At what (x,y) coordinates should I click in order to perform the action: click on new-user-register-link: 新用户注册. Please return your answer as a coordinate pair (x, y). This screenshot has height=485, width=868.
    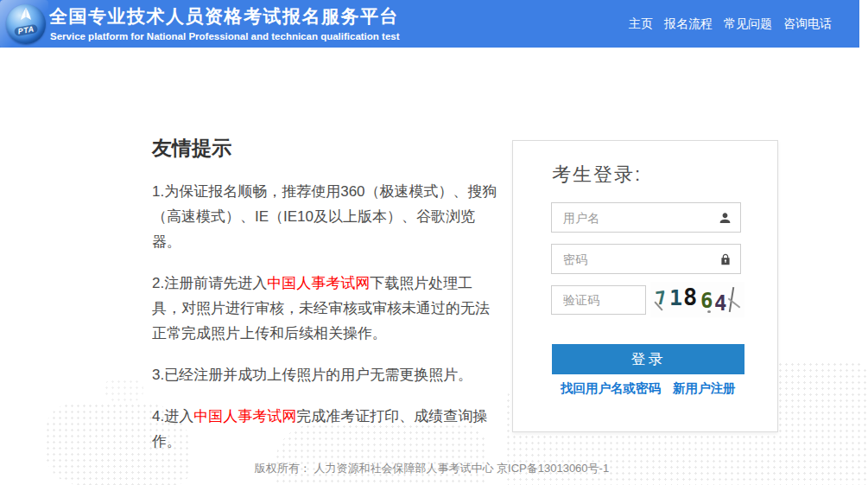
    Looking at the image, I should click on (705, 389).